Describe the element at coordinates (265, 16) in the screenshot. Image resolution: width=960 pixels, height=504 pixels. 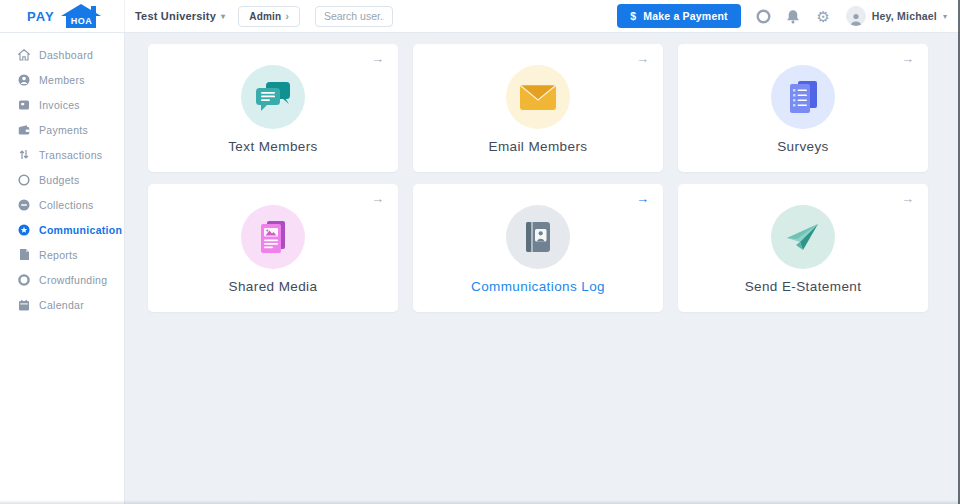
I see `admin-label: Admin` at that location.